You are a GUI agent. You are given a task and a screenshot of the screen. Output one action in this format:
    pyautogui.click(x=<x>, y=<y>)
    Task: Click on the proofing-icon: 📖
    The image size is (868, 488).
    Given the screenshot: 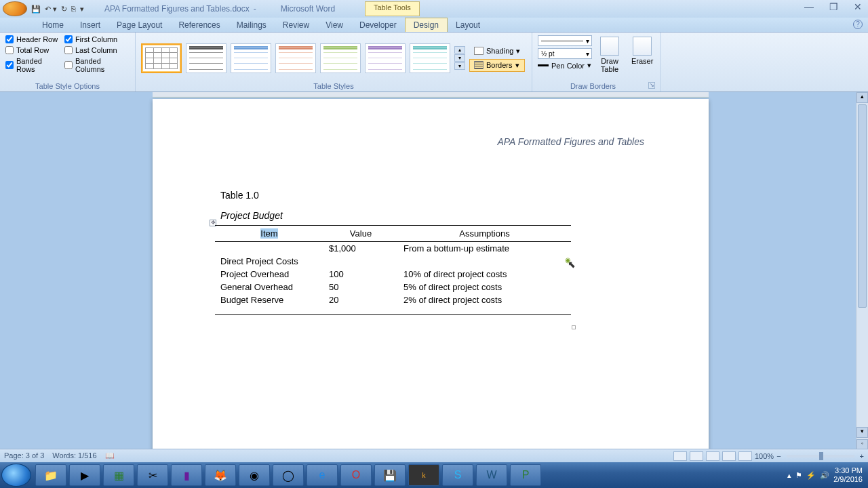 What is the action you would take?
    pyautogui.click(x=110, y=455)
    